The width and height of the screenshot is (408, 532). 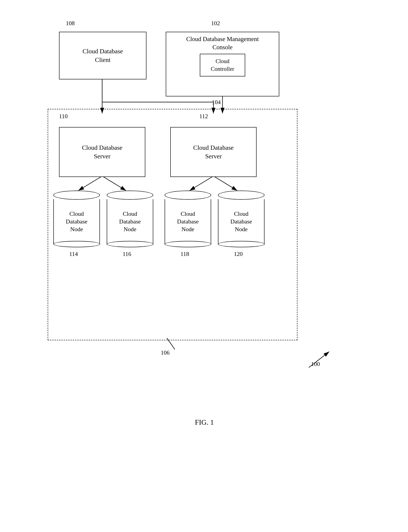 I want to click on ref-120-label: 120, so click(x=238, y=254).